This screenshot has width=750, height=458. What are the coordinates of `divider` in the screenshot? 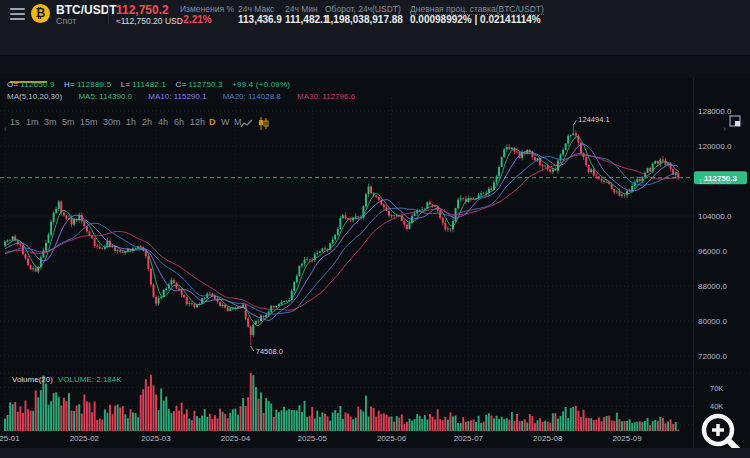 It's located at (108, 14).